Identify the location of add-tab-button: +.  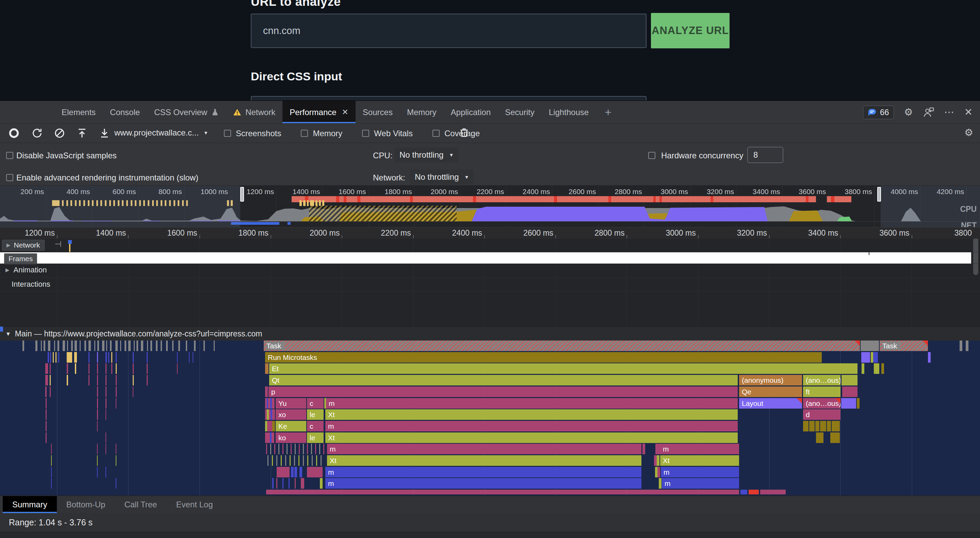
(608, 112).